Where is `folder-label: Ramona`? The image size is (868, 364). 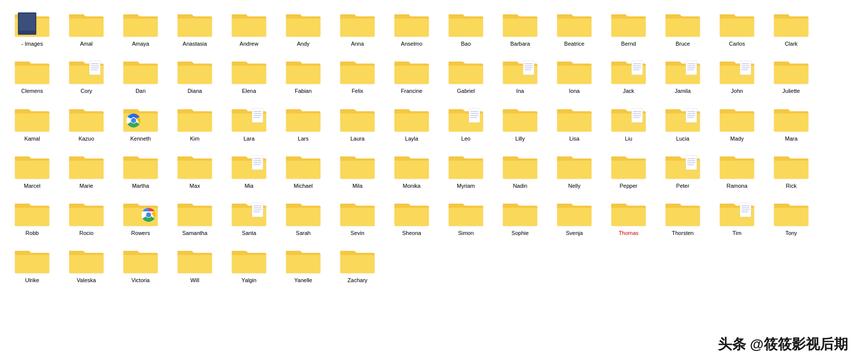
folder-label: Ramona is located at coordinates (737, 186).